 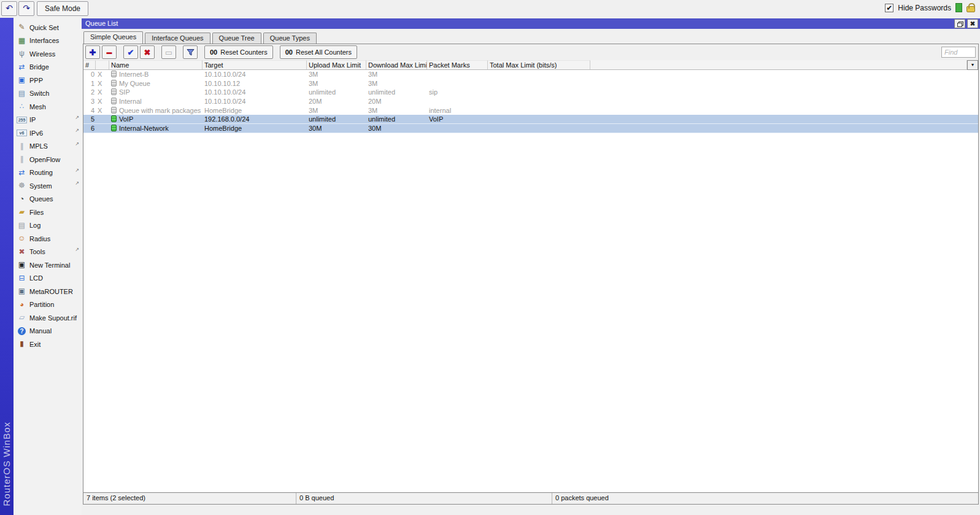 What do you see at coordinates (39, 67) in the screenshot?
I see `sidebar-item-label: Bridge` at bounding box center [39, 67].